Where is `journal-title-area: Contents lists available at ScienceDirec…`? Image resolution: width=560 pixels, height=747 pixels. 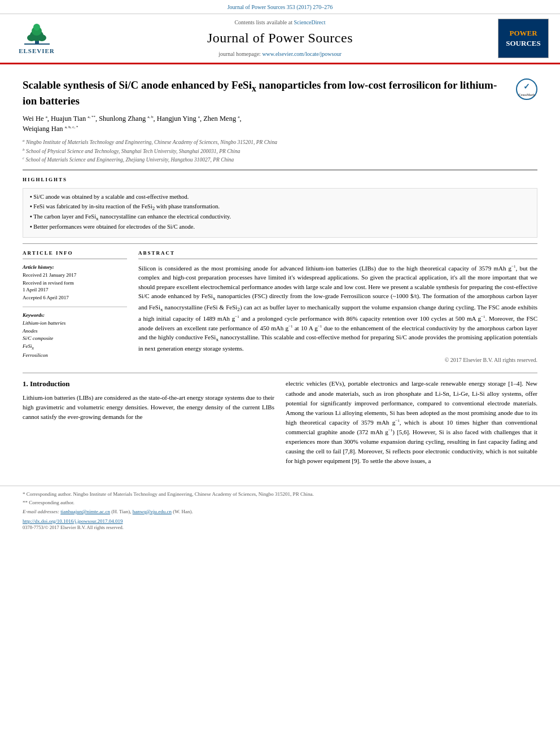
journal-title-area: Contents lists available at ScienceDirec… is located at coordinates (280, 38).